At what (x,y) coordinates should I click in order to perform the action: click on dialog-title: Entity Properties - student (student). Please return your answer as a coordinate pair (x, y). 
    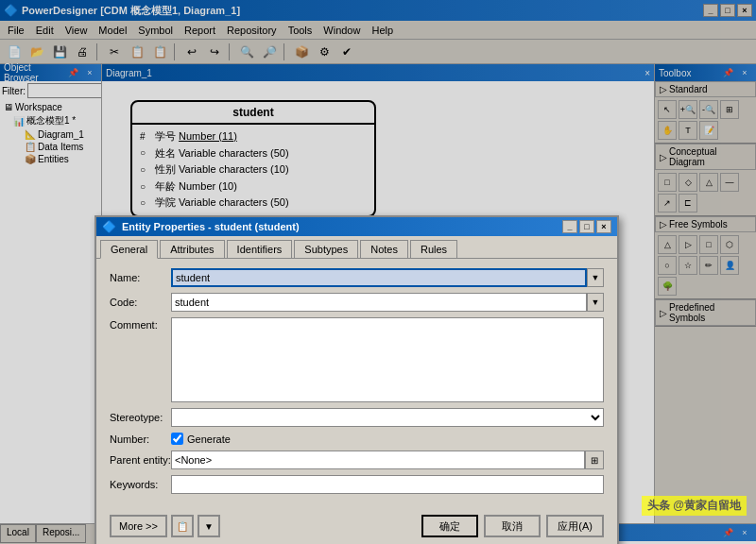
    Looking at the image, I should click on (342, 227).